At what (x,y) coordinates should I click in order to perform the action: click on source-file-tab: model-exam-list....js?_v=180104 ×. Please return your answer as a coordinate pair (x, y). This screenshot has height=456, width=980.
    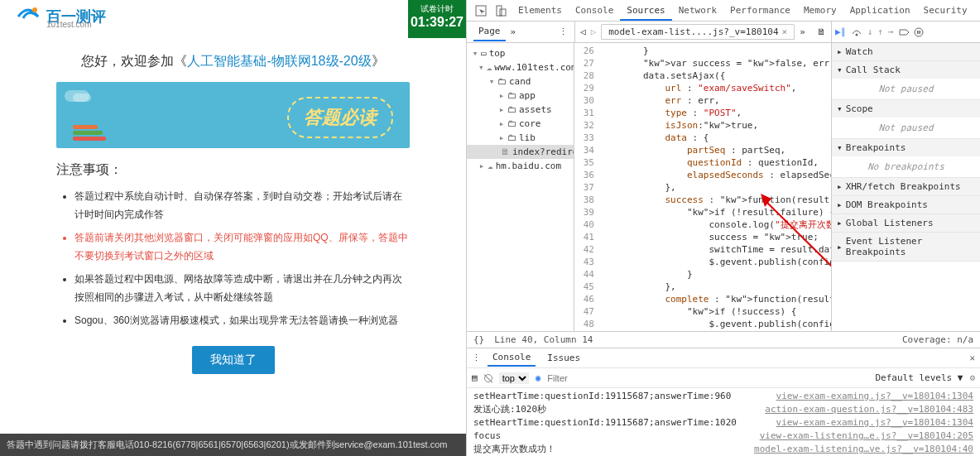
    Looking at the image, I should click on (698, 31).